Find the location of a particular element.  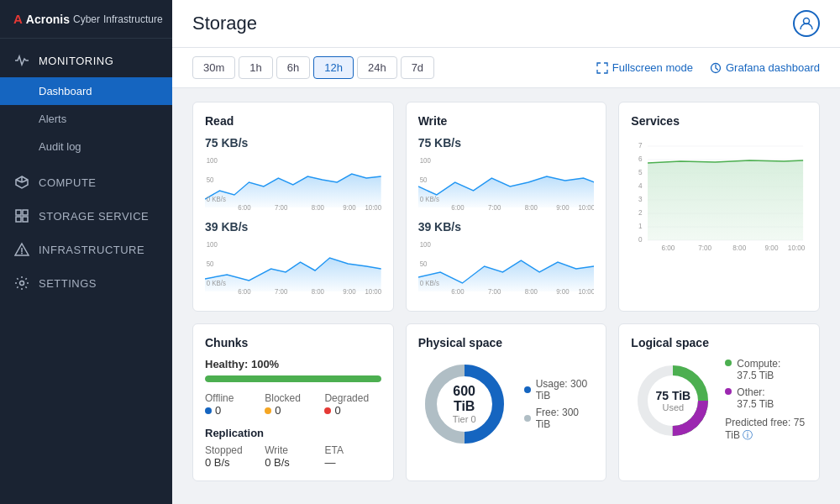

chunks-progress-fill is located at coordinates (293, 379).